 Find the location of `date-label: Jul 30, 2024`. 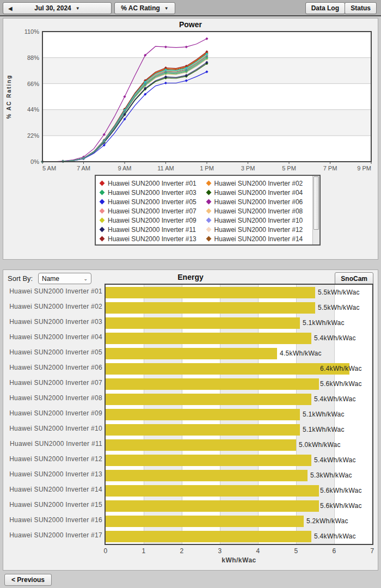

date-label: Jul 30, 2024 is located at coordinates (52, 8).